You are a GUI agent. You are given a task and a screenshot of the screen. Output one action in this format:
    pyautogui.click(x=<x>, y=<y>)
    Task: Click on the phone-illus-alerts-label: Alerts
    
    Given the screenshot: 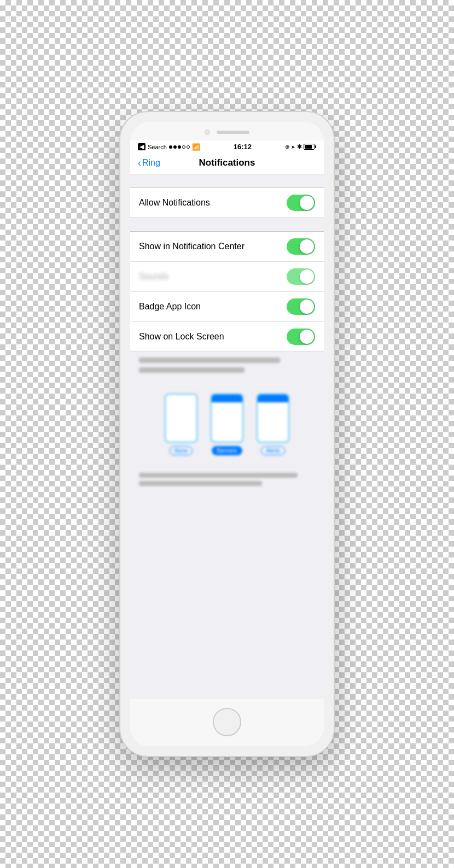 What is the action you would take?
    pyautogui.click(x=273, y=450)
    